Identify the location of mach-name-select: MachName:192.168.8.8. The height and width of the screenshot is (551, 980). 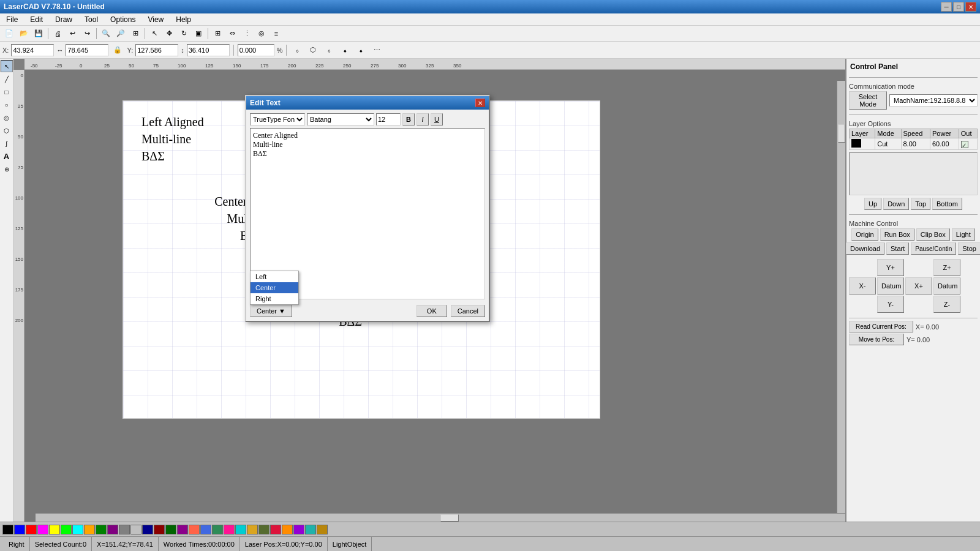
(933, 100).